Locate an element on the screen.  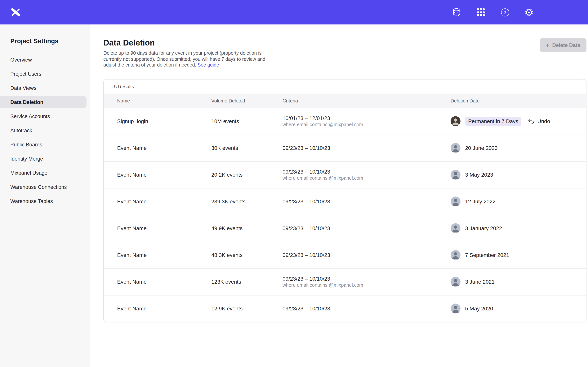
sidebar-item-label: Data Views is located at coordinates (23, 88).